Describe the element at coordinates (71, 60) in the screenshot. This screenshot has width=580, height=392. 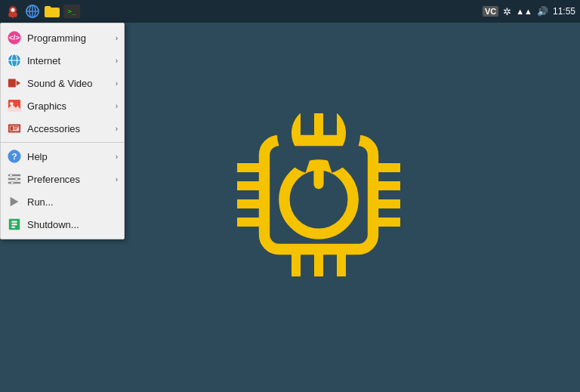
I see `internet-label: Internet` at that location.